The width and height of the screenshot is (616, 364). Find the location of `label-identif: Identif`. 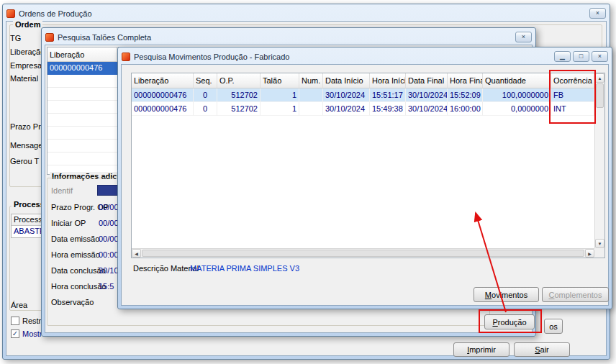

label-identif: Identif is located at coordinates (62, 191).